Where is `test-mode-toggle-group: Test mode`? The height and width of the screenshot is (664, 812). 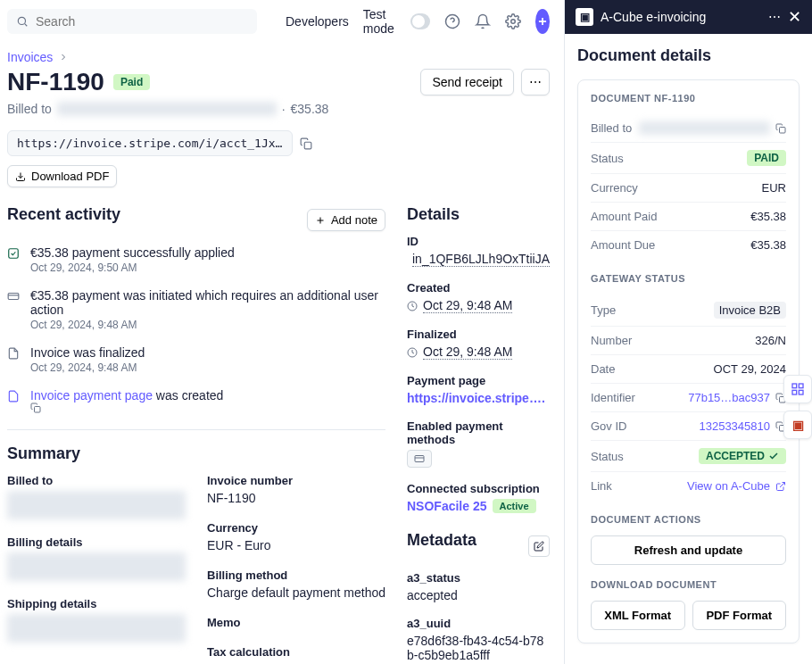
test-mode-toggle-group: Test mode is located at coordinates (396, 21).